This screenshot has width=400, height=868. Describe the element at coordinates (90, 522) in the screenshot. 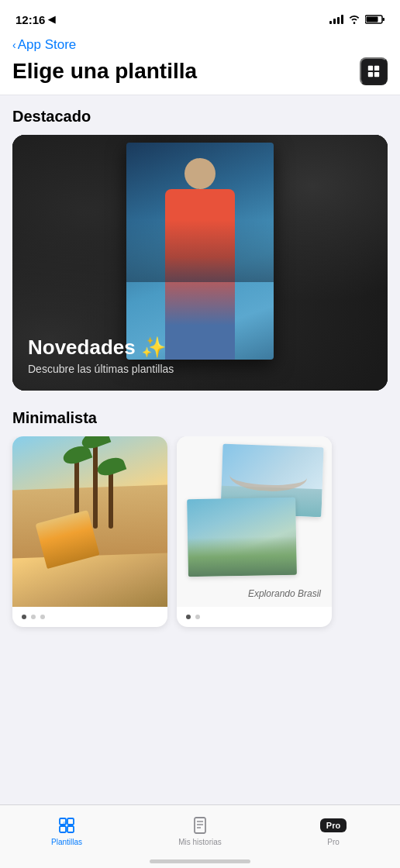

I see `skater-background` at that location.